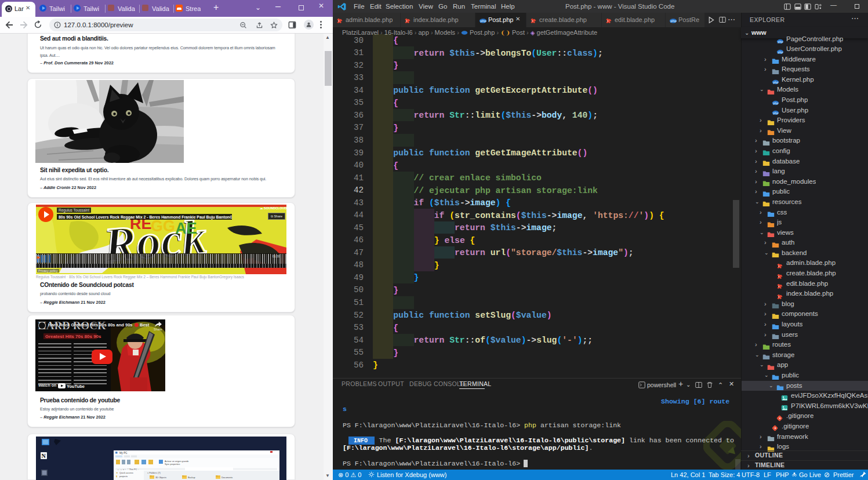  What do you see at coordinates (124, 477) in the screenshot?
I see `svg-text: projects` at bounding box center [124, 477].